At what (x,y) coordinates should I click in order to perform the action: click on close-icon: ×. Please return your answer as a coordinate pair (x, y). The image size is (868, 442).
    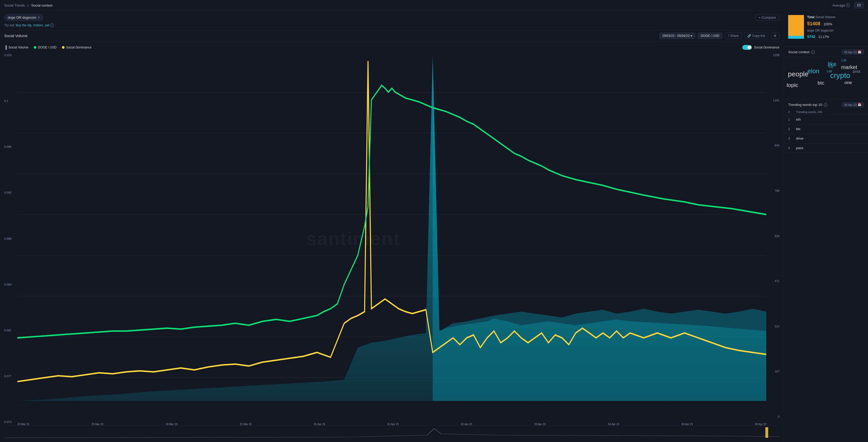
    Looking at the image, I should click on (39, 18).